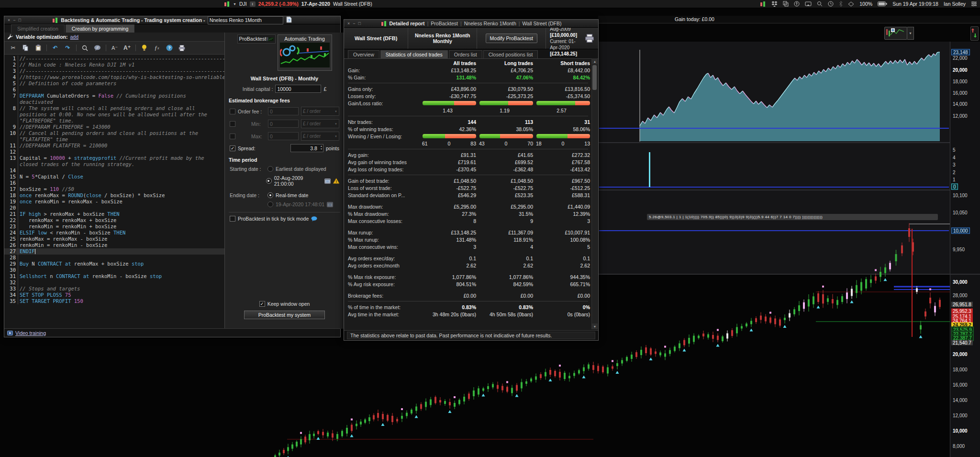  I want to click on display-icon, so click(808, 4).